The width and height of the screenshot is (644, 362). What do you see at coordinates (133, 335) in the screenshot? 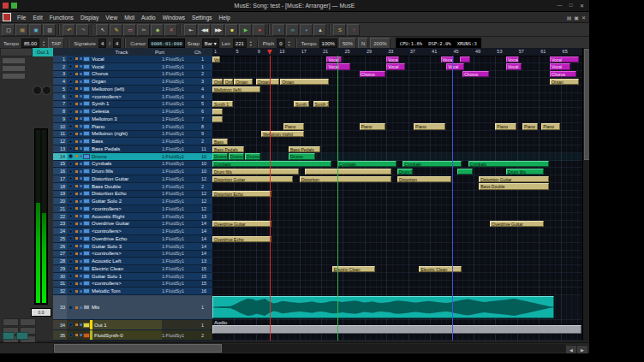
I see `track-row: 35FluidSynth-01:FluidSy12` at bounding box center [133, 335].